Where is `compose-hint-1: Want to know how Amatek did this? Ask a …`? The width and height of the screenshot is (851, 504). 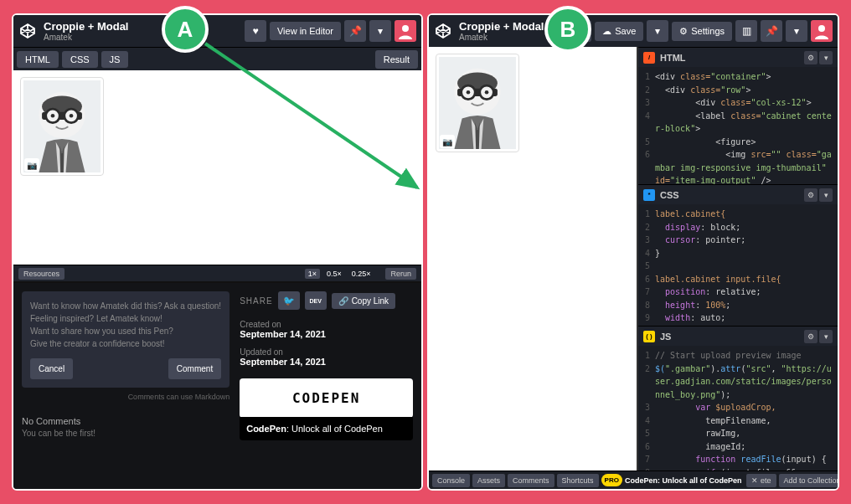 compose-hint-1: Want to know how Amatek did this? Ask a … is located at coordinates (126, 306).